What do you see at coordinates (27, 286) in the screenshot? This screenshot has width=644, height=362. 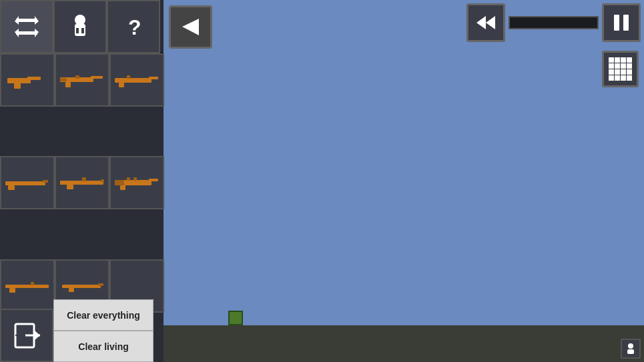 I see `rifle-icon` at bounding box center [27, 286].